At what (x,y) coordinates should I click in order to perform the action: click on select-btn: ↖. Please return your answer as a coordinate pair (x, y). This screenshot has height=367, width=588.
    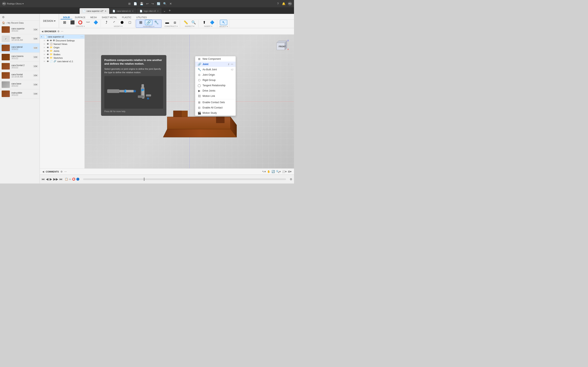
    Looking at the image, I should click on (224, 22).